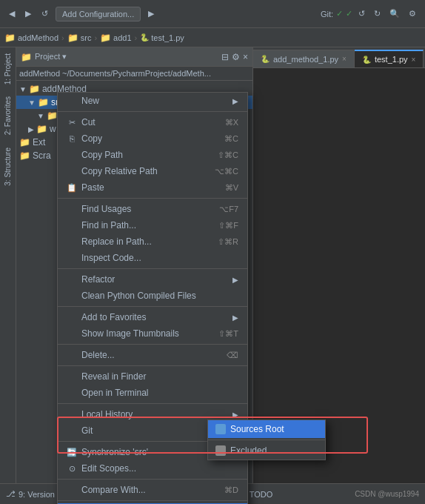 The height and width of the screenshot is (504, 425). Describe the element at coordinates (151, 13) in the screenshot. I see `run-button: ▶` at that location.